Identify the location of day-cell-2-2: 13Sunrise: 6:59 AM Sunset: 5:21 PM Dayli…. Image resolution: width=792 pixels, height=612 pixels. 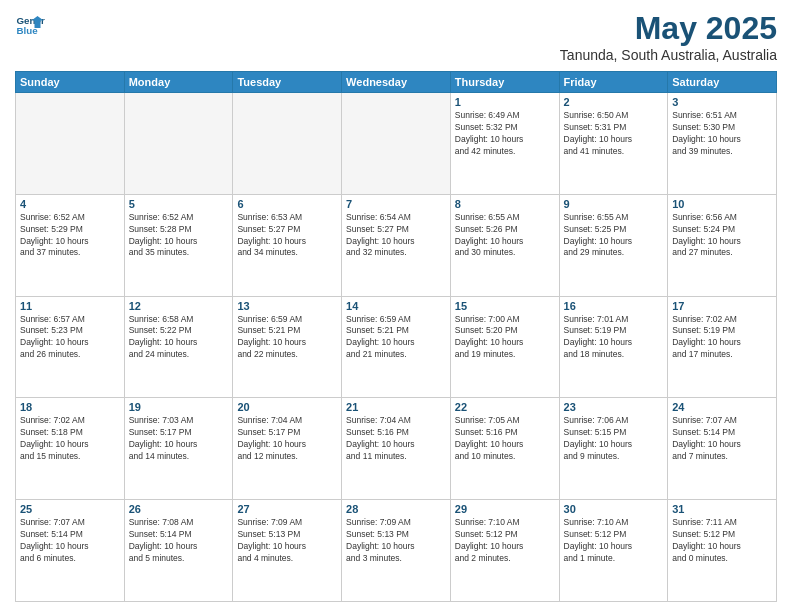
(288, 347).